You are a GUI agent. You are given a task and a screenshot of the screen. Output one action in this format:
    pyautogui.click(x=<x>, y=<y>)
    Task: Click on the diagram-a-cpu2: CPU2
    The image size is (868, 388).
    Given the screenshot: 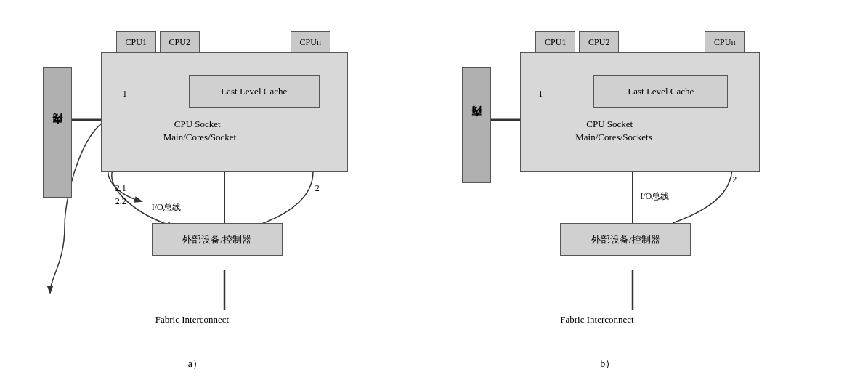 What is the action you would take?
    pyautogui.click(x=180, y=42)
    